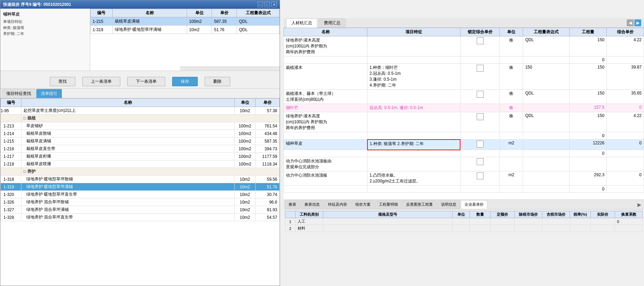  What do you see at coordinates (640, 205) in the screenshot?
I see `scroll-right-btn: ▶` at bounding box center [640, 205].